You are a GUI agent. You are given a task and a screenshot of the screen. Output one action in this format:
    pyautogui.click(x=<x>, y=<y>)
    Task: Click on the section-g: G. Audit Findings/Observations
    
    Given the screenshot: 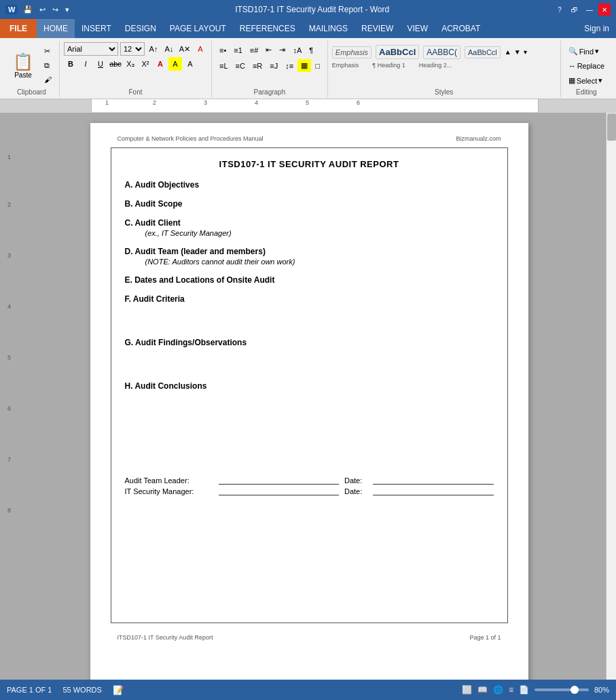 What is the action you would take?
    pyautogui.click(x=310, y=343)
    